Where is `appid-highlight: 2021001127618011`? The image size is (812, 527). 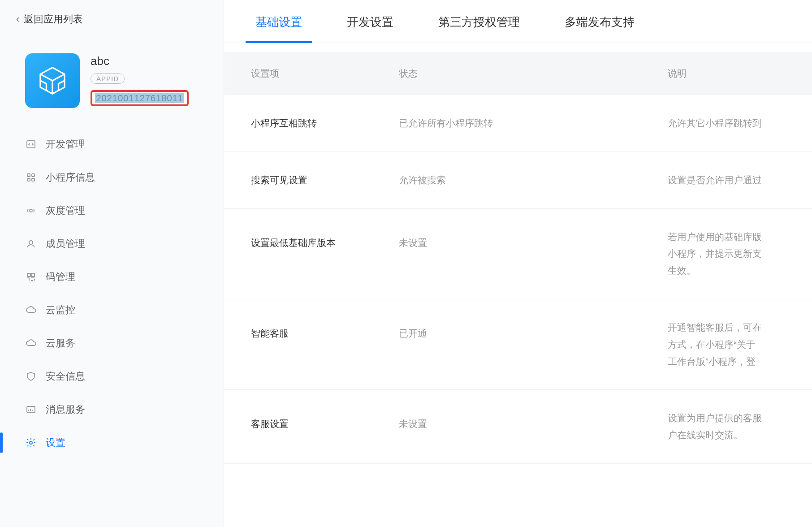
appid-highlight: 2021001127618011 is located at coordinates (140, 98).